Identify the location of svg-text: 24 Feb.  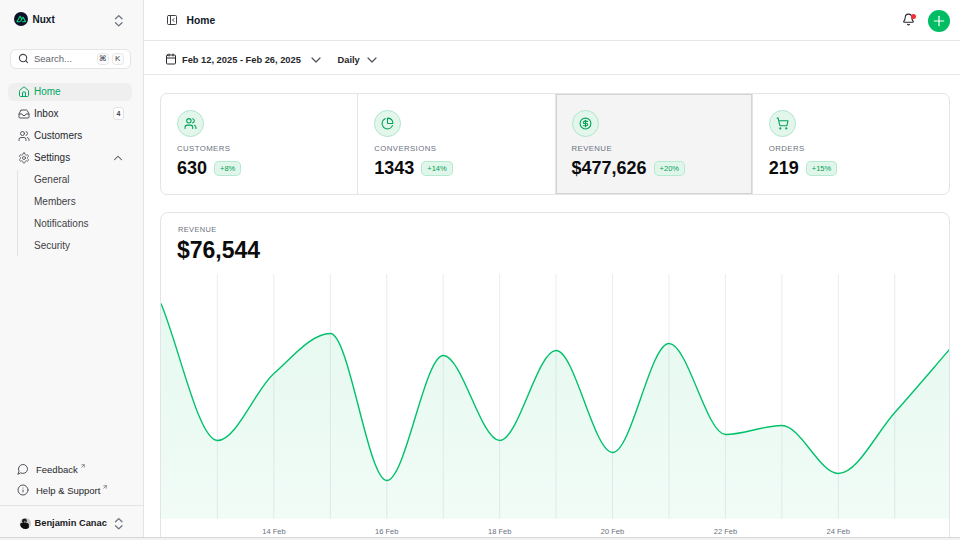
(838, 532).